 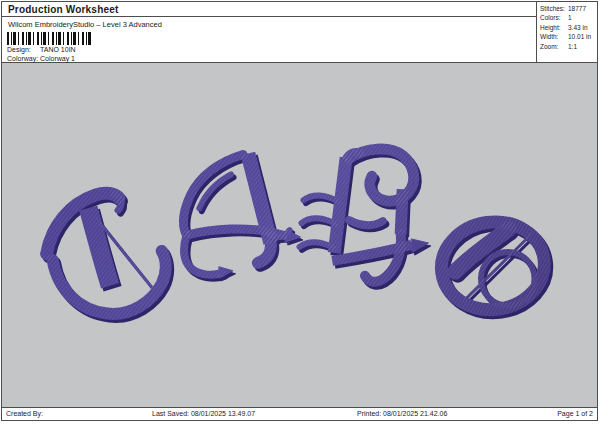 I want to click on stats-panel: Stitches:18777 Colors:1 Height:3.43 in W…, so click(x=566, y=32).